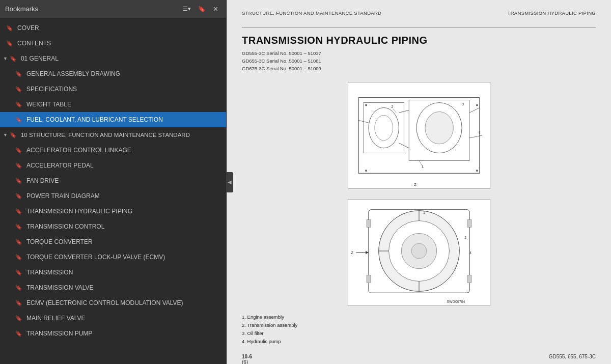  I want to click on page-footer: 10-6 (6) GD555, 655, 675-3C, so click(419, 359).